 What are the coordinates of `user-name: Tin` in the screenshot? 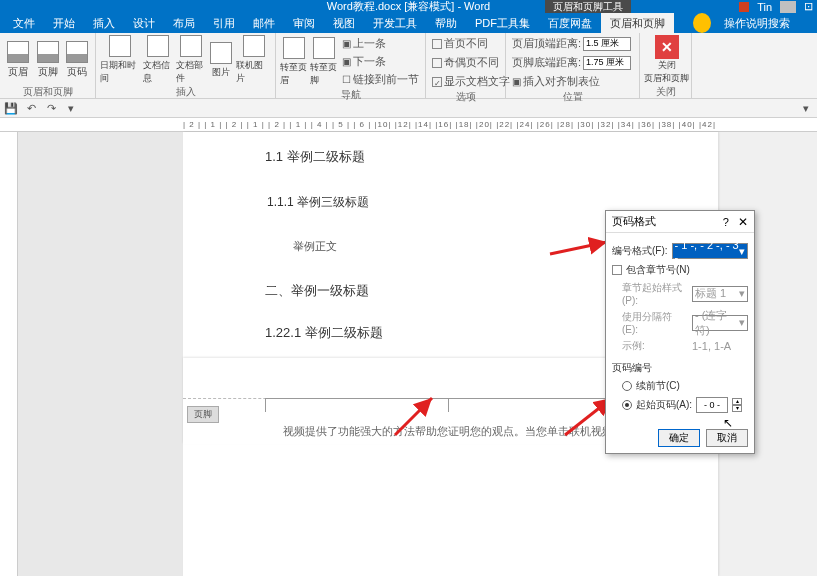 It's located at (764, 7).